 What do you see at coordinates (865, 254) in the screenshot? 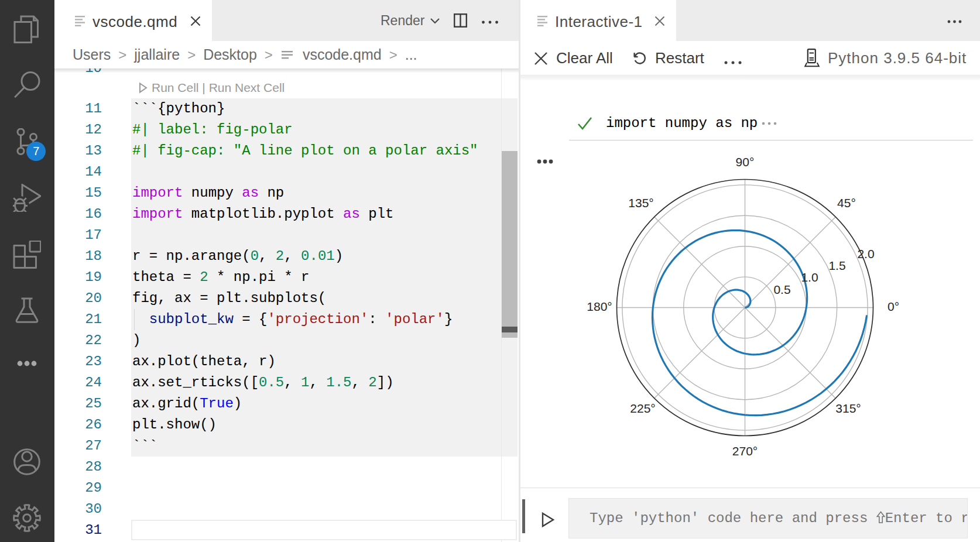
I see `svg-text: 2.0` at bounding box center [865, 254].